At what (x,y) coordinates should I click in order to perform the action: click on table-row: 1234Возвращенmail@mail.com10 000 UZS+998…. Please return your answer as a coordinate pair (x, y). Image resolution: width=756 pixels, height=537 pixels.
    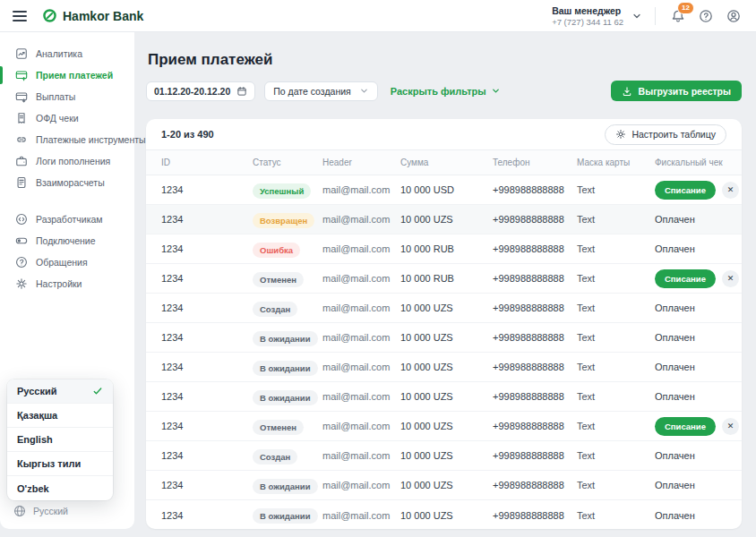
    Looking at the image, I should click on (444, 220).